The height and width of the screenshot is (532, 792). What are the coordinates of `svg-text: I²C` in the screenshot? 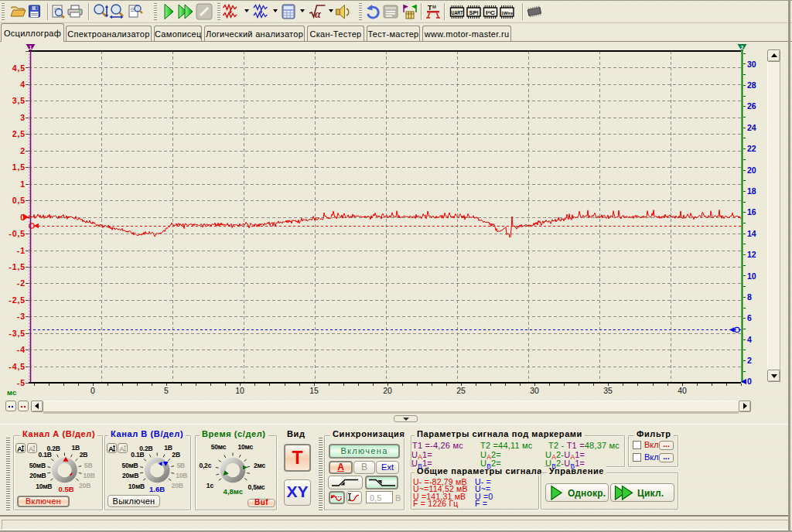 It's located at (490, 12).